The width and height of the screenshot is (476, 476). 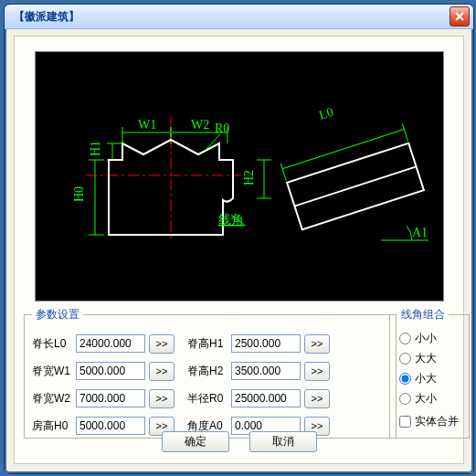 What do you see at coordinates (283, 442) in the screenshot?
I see `cancel-button: 取消` at bounding box center [283, 442].